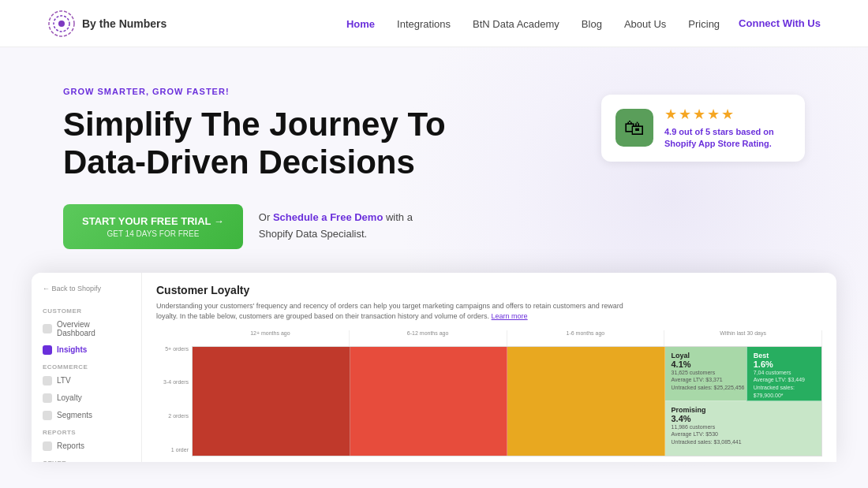 The width and height of the screenshot is (868, 488). Describe the element at coordinates (87, 329) in the screenshot. I see `sidebar-overview: Overview Dashboard` at that location.